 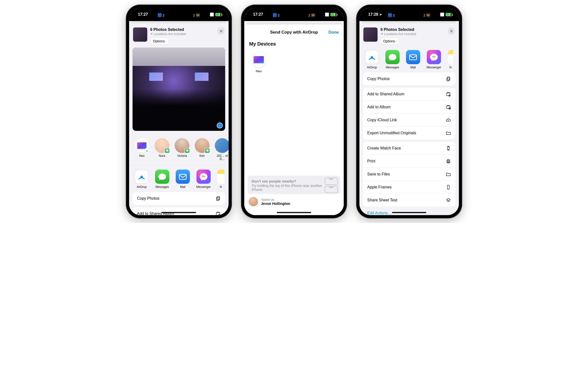 What do you see at coordinates (409, 174) in the screenshot?
I see `action-save-to-files: Save to Files` at bounding box center [409, 174].